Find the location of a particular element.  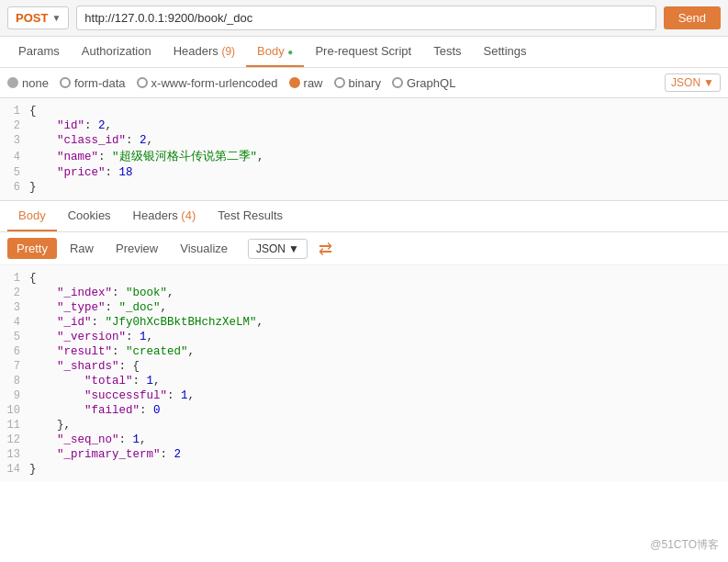

resp-tab-testresults: Test Results is located at coordinates (250, 217).